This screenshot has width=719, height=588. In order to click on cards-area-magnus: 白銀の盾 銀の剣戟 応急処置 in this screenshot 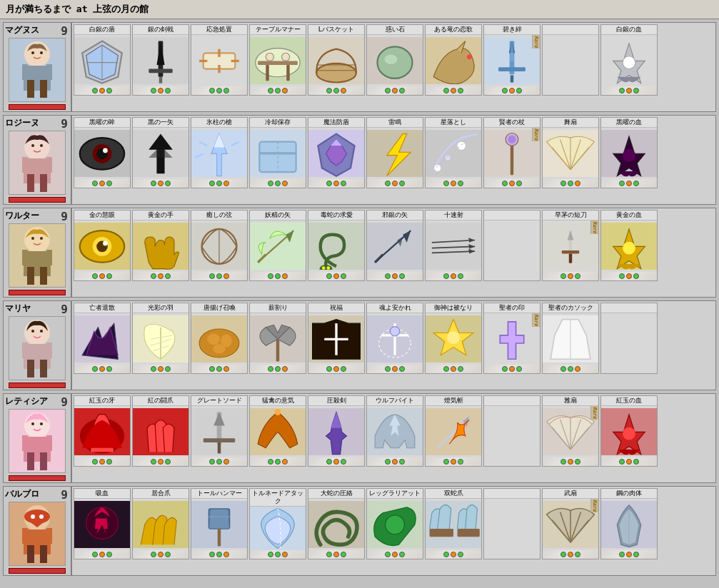, I will do `click(394, 67)`.